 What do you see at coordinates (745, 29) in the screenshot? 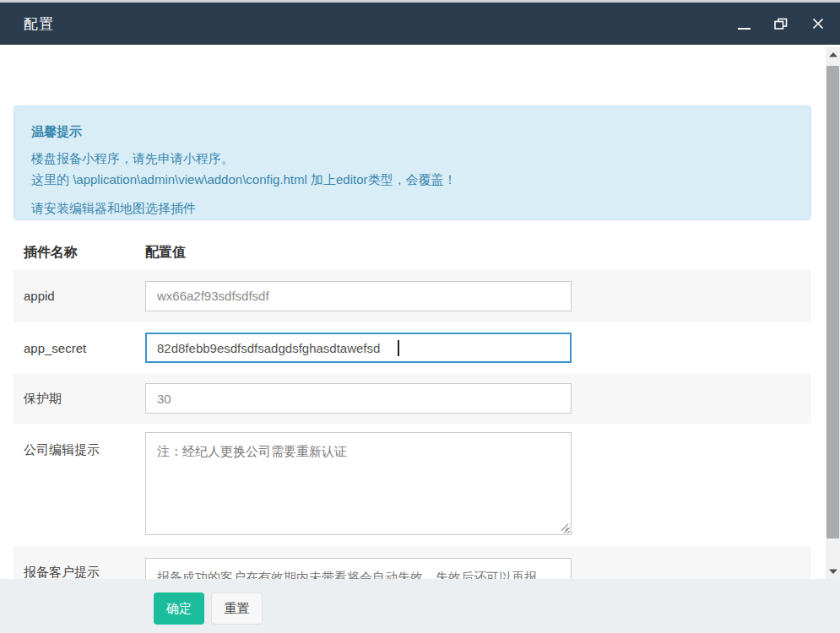
I see `minimize-icon` at bounding box center [745, 29].